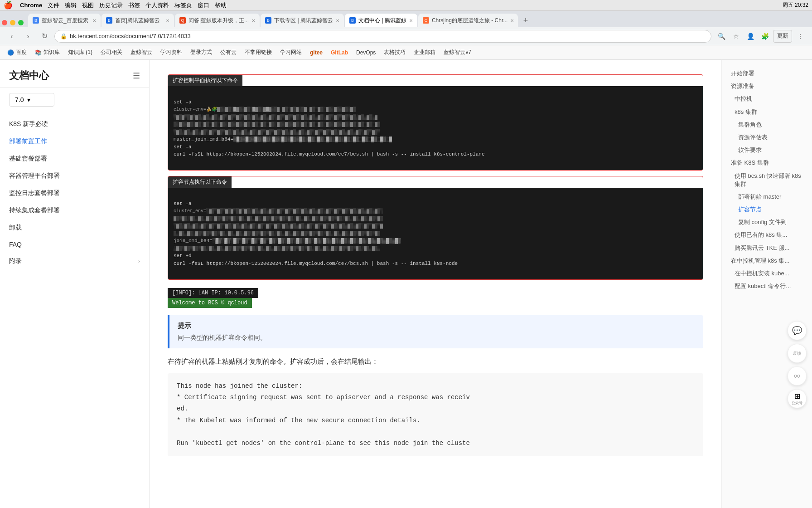  Describe the element at coordinates (382, 21) in the screenshot. I see `tab-label-5: 文档中心 | 腾讯蓝鲸` at that location.